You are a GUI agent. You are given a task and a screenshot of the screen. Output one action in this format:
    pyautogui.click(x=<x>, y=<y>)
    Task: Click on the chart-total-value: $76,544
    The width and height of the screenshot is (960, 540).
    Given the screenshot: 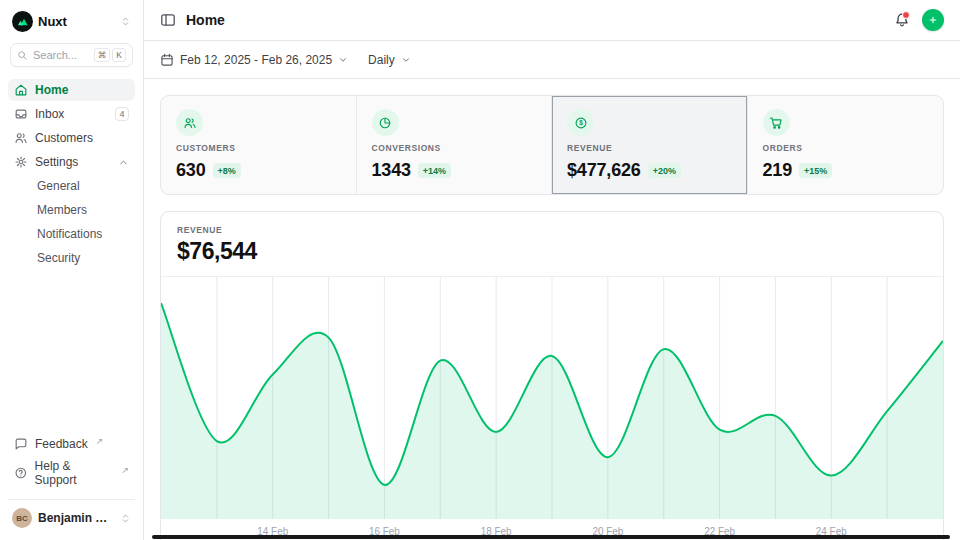 What is the action you would take?
    pyautogui.click(x=552, y=252)
    